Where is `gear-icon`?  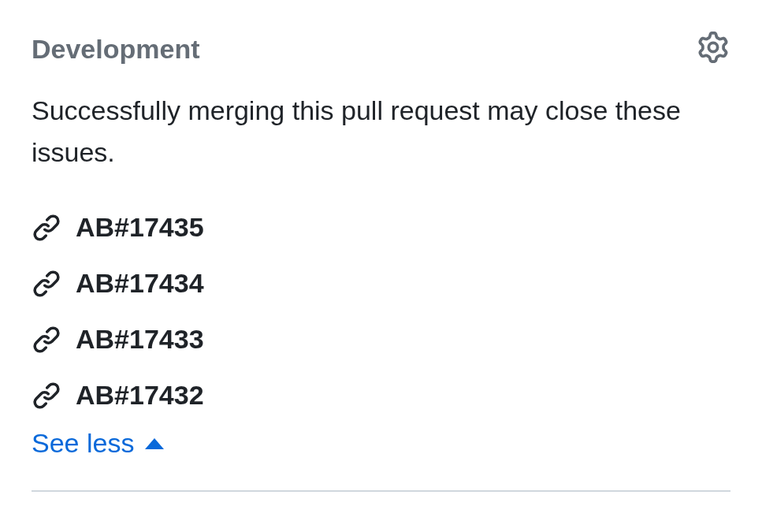
gear-icon is located at coordinates (713, 49).